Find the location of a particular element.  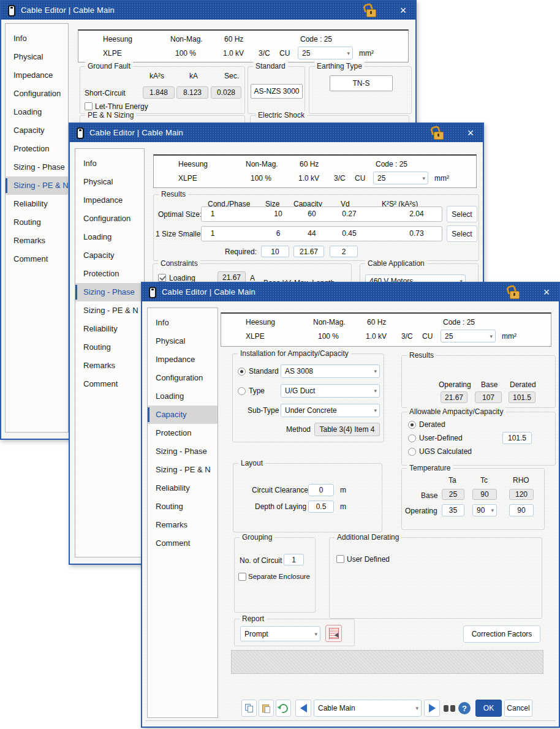

copy-icon is located at coordinates (249, 708).